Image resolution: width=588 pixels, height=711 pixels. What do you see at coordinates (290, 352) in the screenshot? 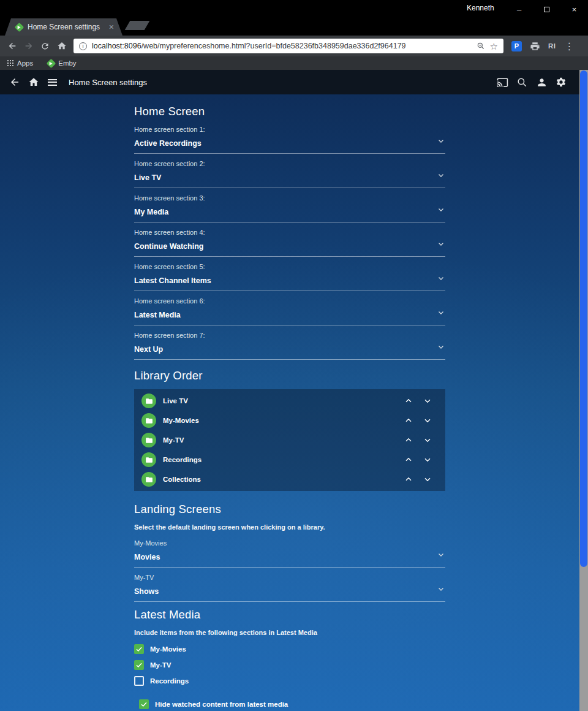
I see `select-control: Next Up` at bounding box center [290, 352].